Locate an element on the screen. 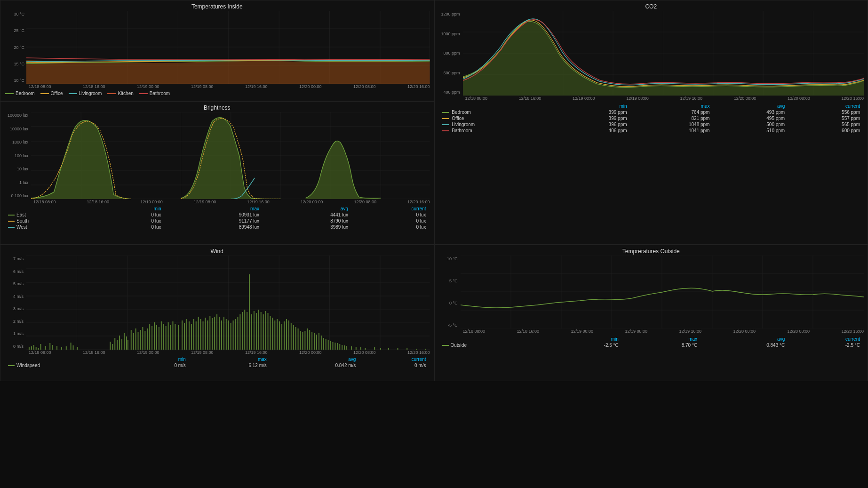  stats-label: Bedroom is located at coordinates (497, 112).